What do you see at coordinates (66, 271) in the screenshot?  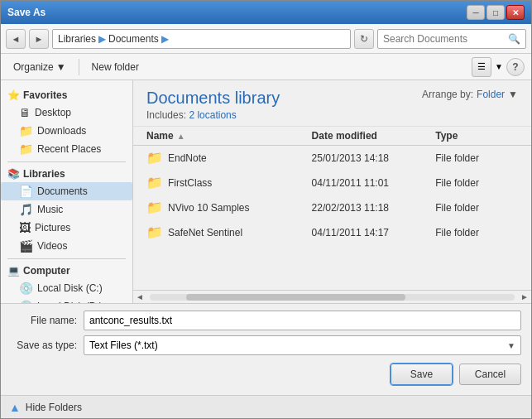 I see `computer-header: 💻 Computer` at bounding box center [66, 271].